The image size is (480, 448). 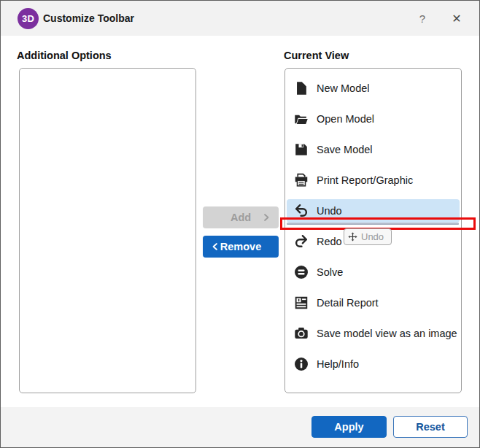 What do you see at coordinates (373, 272) in the screenshot?
I see `list-item-solve: Solve` at bounding box center [373, 272].